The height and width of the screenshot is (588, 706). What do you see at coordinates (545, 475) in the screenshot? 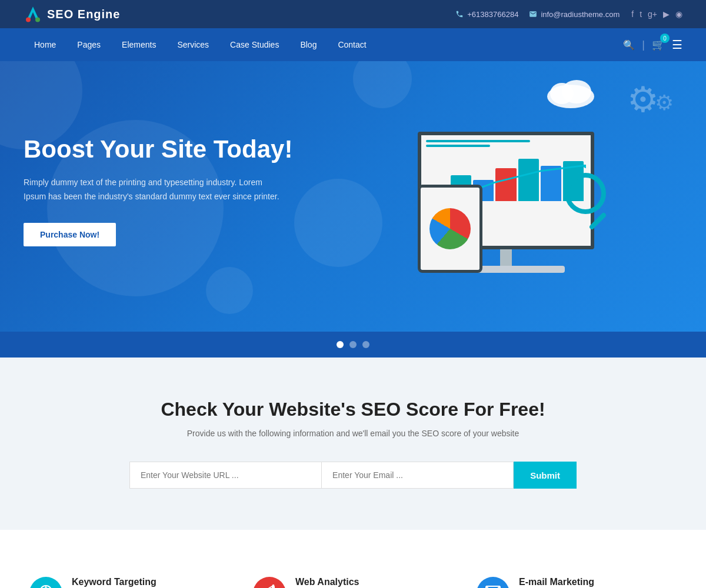
I see `submit-button: Submit` at bounding box center [545, 475].